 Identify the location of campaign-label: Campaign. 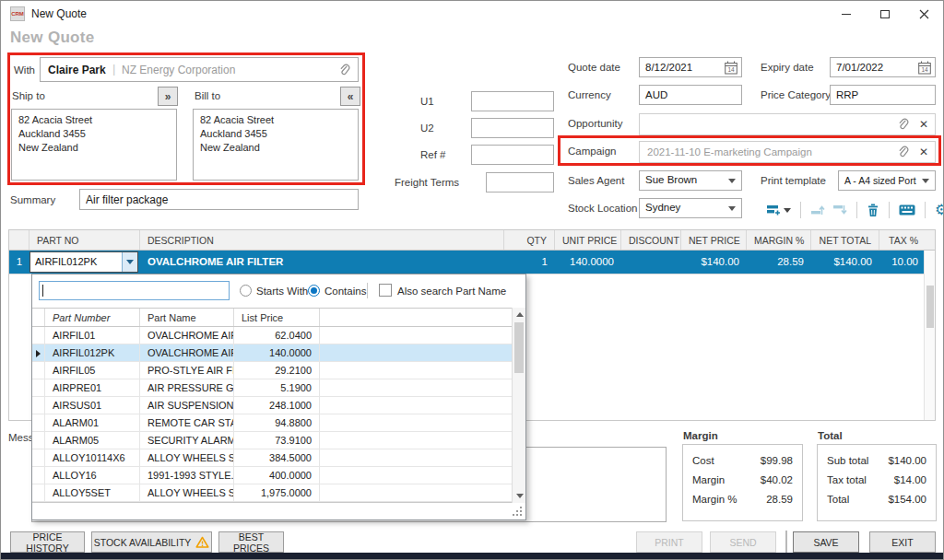
(592, 151).